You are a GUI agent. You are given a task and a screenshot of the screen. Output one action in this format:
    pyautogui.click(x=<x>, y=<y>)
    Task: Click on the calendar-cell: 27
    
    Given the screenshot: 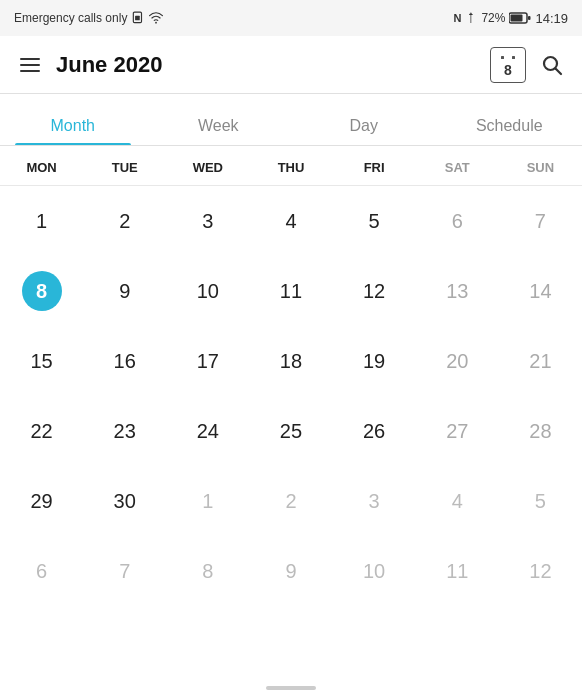 What is the action you would take?
    pyautogui.click(x=458, y=431)
    